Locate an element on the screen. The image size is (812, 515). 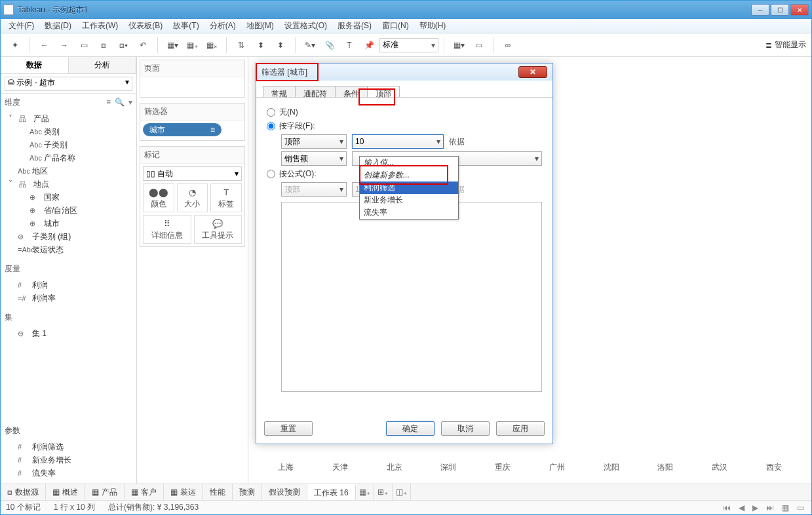
new-story-button: ◫₊ is located at coordinates (402, 492).